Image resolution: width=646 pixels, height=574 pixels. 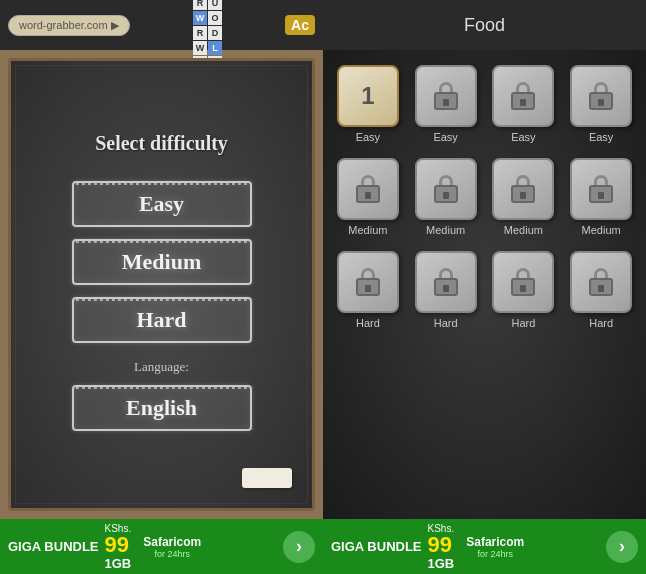 What do you see at coordinates (446, 104) in the screenshot?
I see `level-2-easy: Easy` at bounding box center [446, 104].